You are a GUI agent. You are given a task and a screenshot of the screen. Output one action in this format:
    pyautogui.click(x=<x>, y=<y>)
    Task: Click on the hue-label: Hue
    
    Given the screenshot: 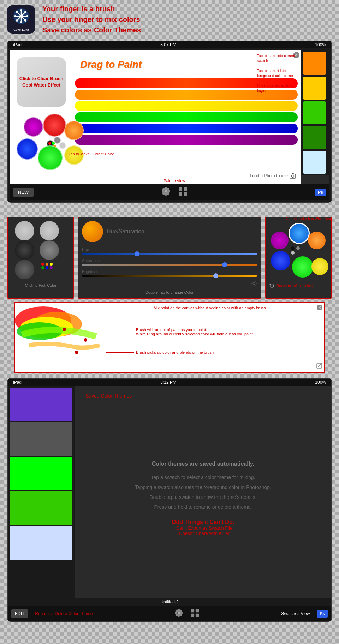 What is the action you would take?
    pyautogui.click(x=170, y=250)
    